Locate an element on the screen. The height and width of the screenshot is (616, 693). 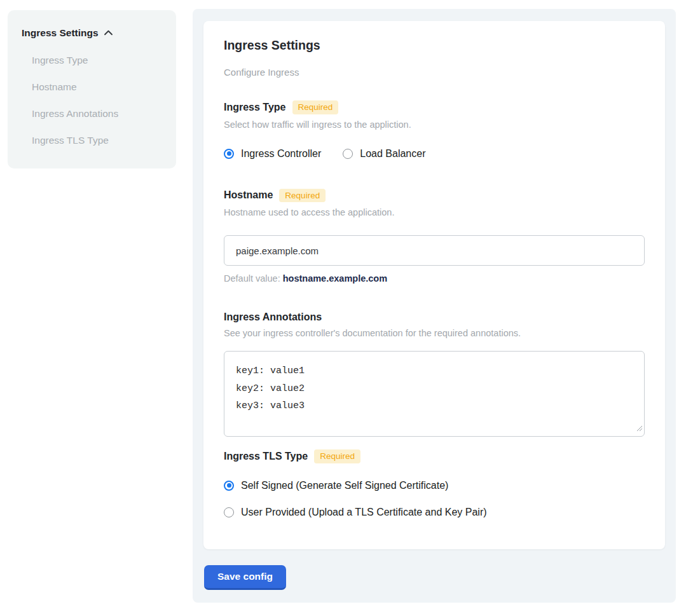
hostname-default-label: Default value: is located at coordinates (252, 278).